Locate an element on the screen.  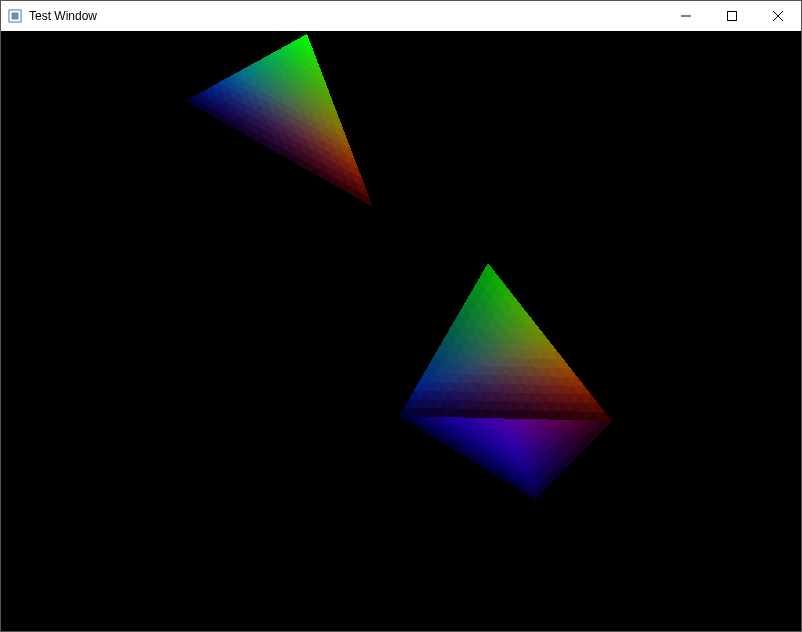
minimize-icon is located at coordinates (686, 16).